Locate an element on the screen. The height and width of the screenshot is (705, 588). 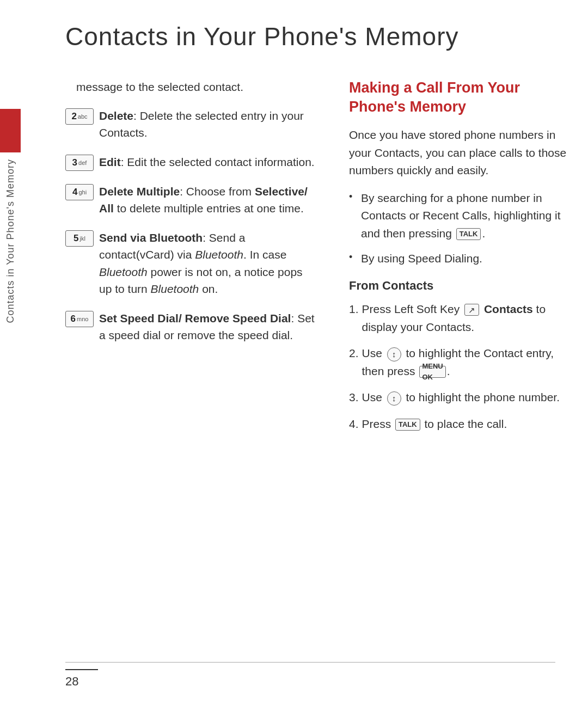
menu-text-speed-dial: Set Speed Dial/ Remove Speed Dial: Set a… is located at coordinates (208, 327).